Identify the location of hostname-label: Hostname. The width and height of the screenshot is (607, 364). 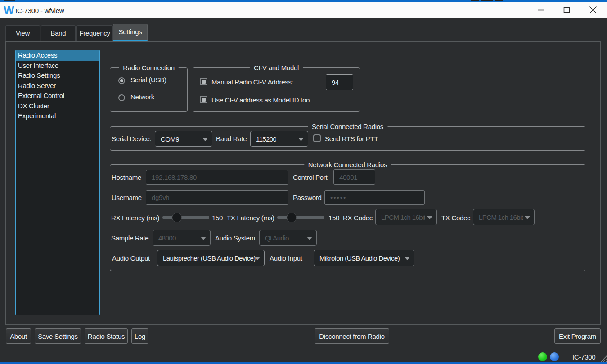
(126, 177).